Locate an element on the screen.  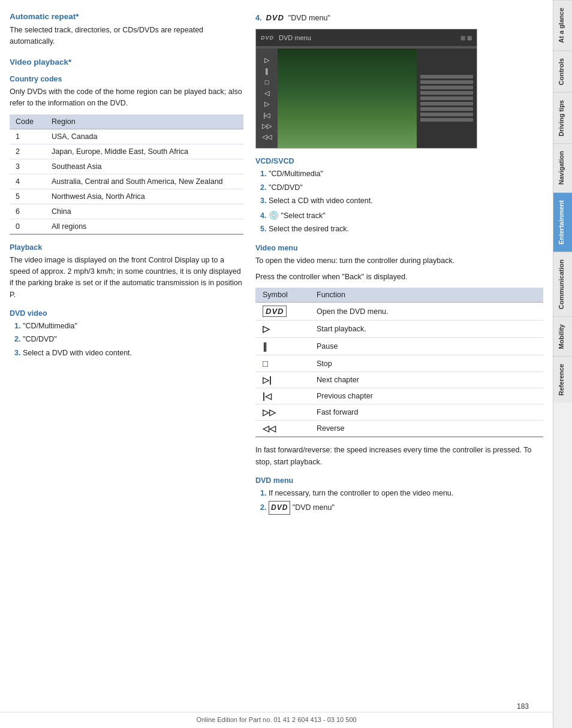
table-row: 0All regions is located at coordinates (127, 226).